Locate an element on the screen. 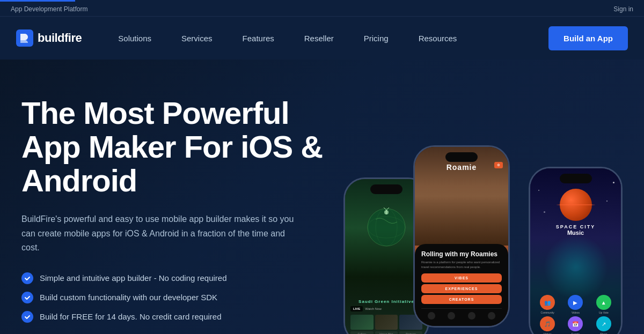  nav-links: Solutions Services Features Reseller Pri… is located at coordinates (326, 38).